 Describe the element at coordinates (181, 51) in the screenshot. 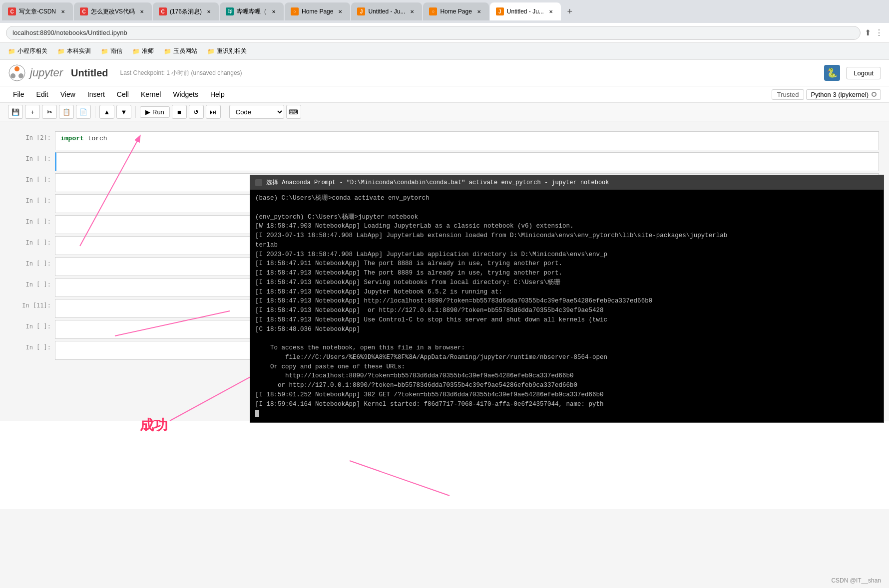

I see `bookmark-item-5: 📁 玉员网站` at that location.